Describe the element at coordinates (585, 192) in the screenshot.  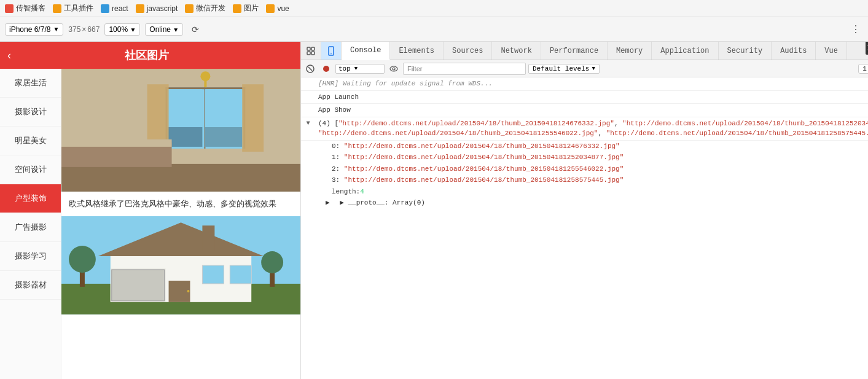
I see `array-length: length:4` at that location.